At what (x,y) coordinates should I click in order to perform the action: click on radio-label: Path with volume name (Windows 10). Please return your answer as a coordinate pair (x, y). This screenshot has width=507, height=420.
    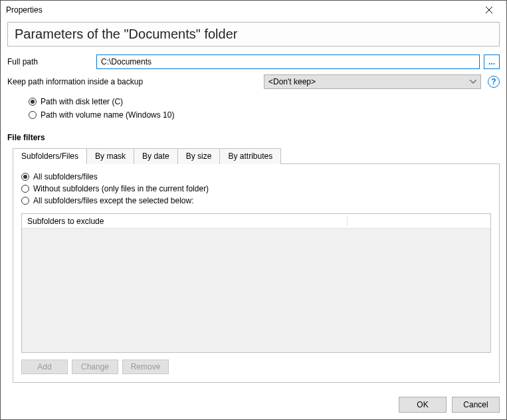
    Looking at the image, I should click on (108, 115).